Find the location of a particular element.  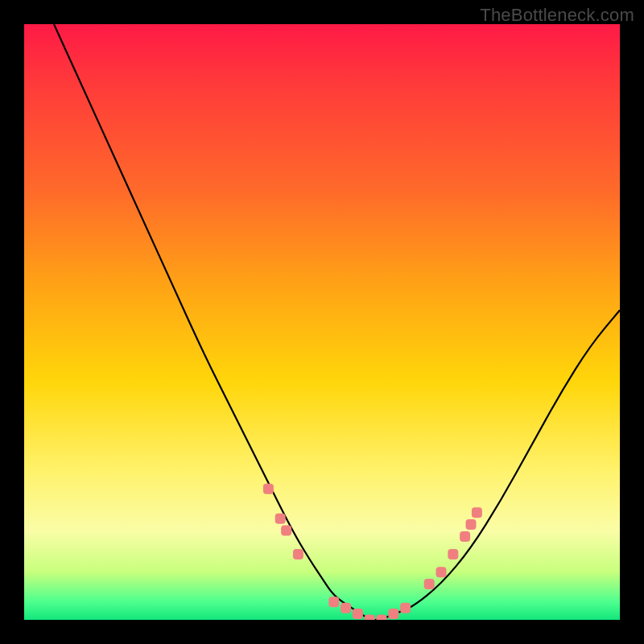

marker-group is located at coordinates (373, 552).